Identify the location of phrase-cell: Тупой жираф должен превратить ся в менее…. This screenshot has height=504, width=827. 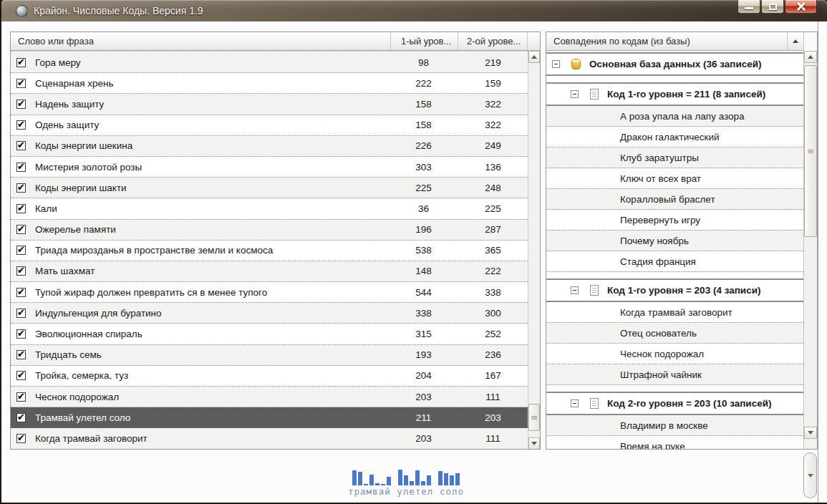
(212, 292).